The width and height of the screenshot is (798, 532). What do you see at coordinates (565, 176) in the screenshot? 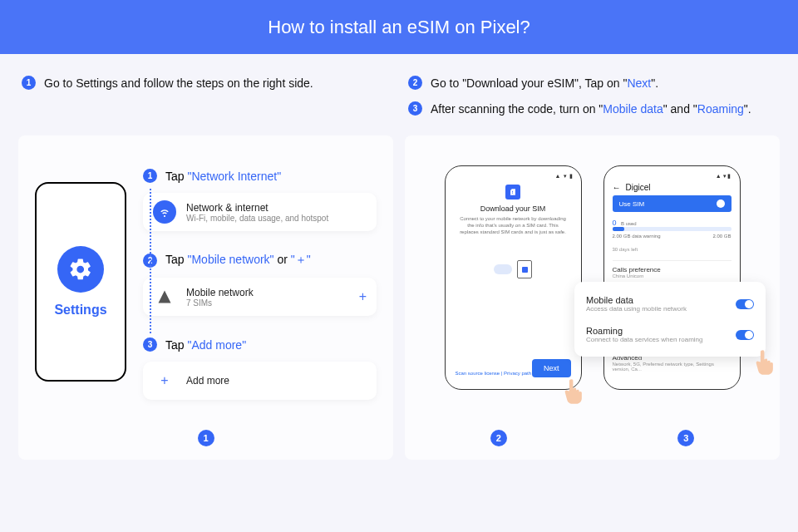
I see `wifi-mini-icon: ▾` at bounding box center [565, 176].